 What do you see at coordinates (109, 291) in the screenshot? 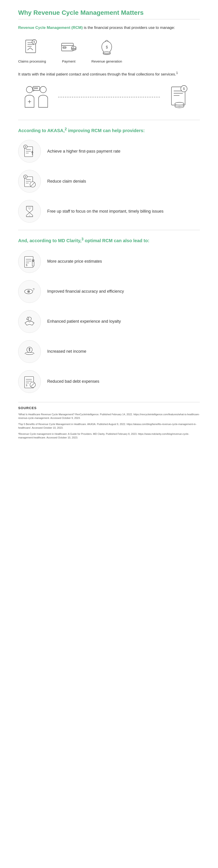
I see `benefit-financial-accuracy: ? Improved financial accuracy and effici…` at bounding box center [109, 291].